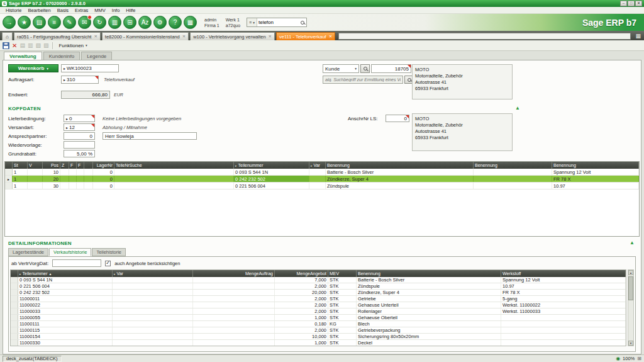 This screenshot has height=362, width=644. Describe the element at coordinates (57, 37) in the screenshot. I see `tab-ra051: ra051 - Fertigungsauftrag Übersicht ✕` at that location.